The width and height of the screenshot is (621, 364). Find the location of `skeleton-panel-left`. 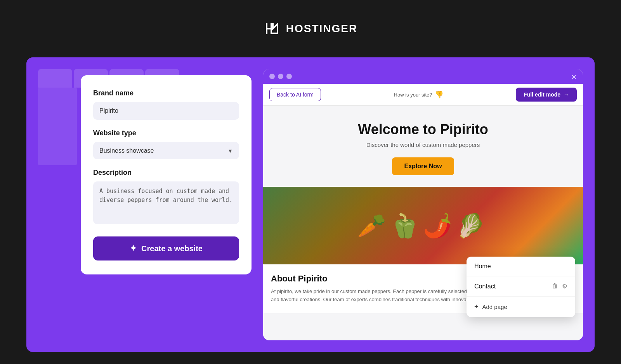

skeleton-panel-left is located at coordinates (57, 126).